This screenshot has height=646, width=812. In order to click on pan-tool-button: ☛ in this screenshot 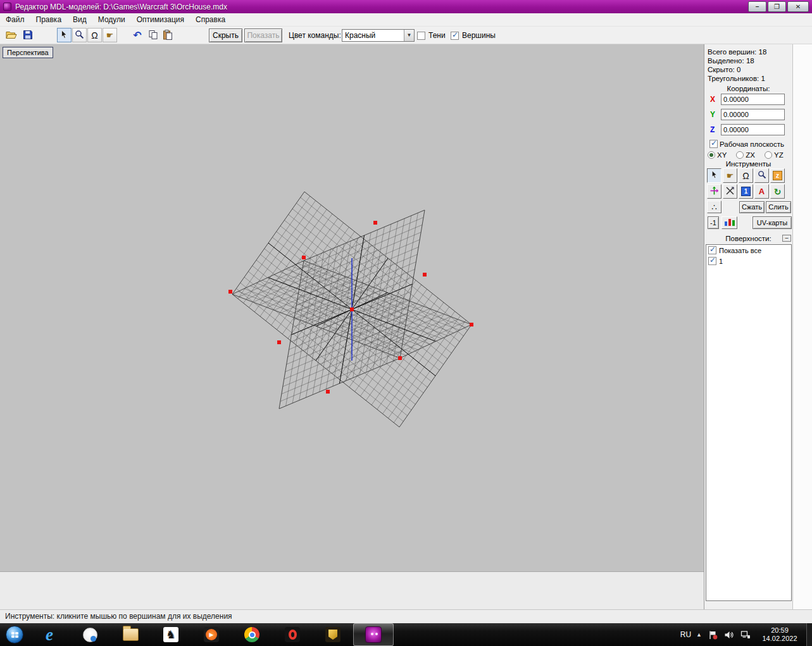, I will do `click(110, 35)`.